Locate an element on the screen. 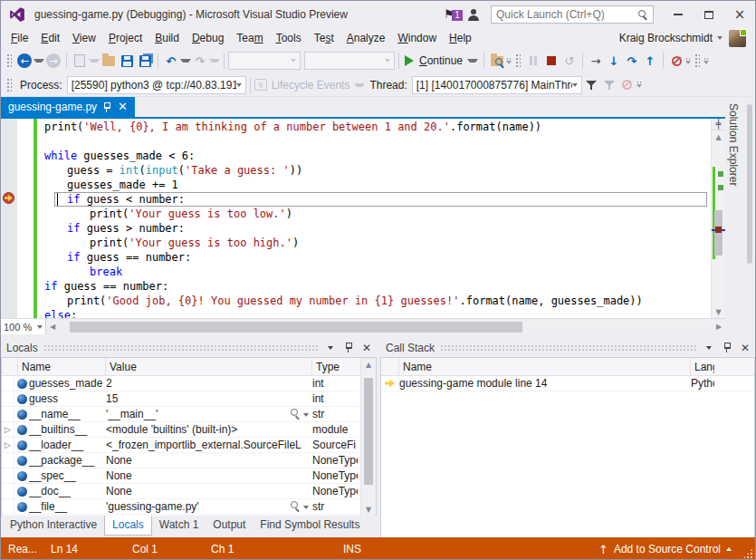 This screenshot has width=756, height=560. minimize-button is located at coordinates (678, 14).